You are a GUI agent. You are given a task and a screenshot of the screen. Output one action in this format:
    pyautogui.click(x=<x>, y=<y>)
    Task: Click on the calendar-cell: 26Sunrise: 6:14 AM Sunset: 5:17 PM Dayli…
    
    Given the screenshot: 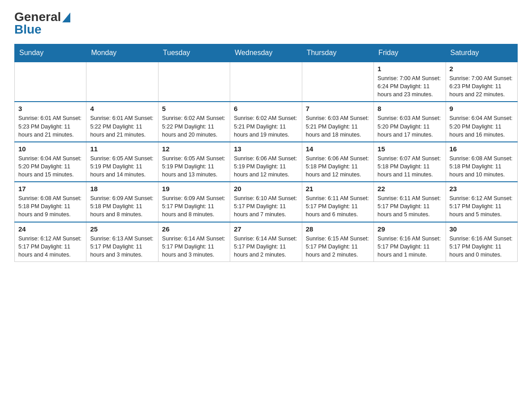 What is the action you would take?
    pyautogui.click(x=194, y=242)
    